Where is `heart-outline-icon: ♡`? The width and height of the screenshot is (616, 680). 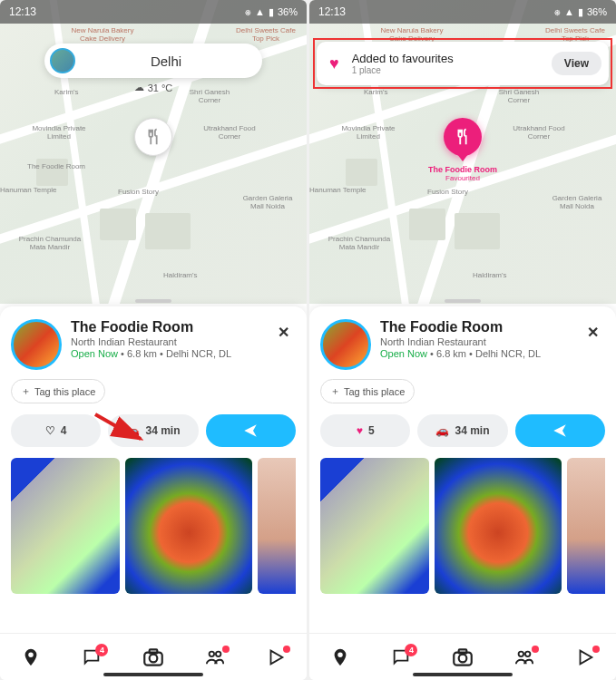
heart-outline-icon: ♡ is located at coordinates (51, 431).